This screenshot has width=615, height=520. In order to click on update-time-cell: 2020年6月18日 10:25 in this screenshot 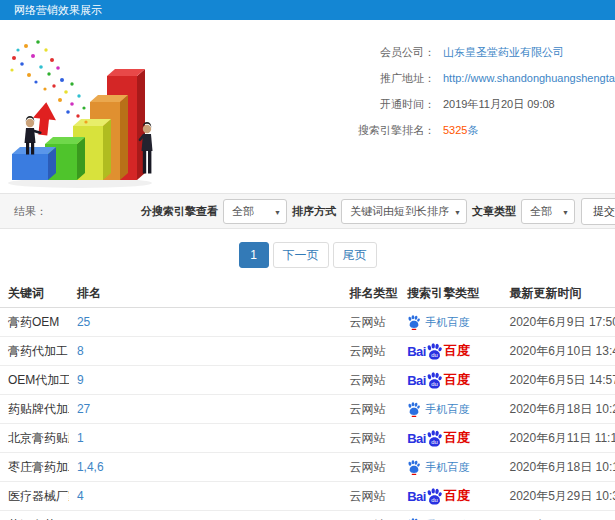, I will do `click(558, 410)`.